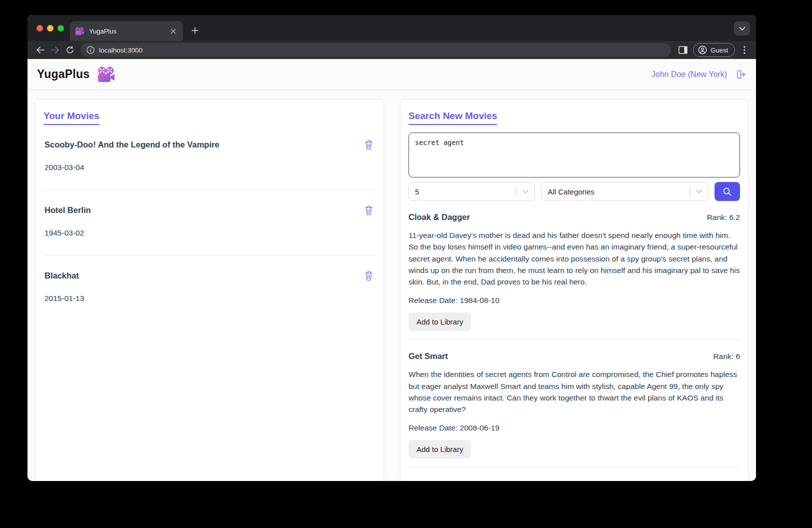  Describe the element at coordinates (744, 50) in the screenshot. I see `browser-menu-icon` at that location.